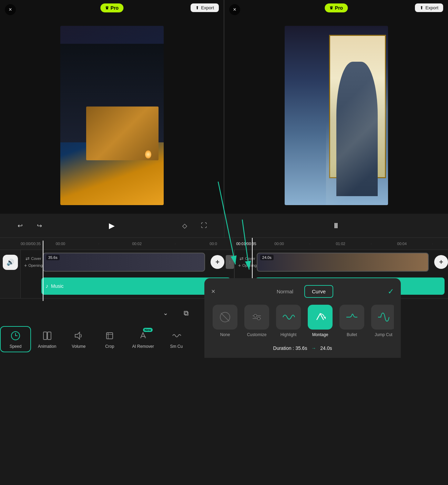 This screenshot has height=485, width=448. Describe the element at coordinates (336, 226) in the screenshot. I see `pause-button: ⏸` at that location.